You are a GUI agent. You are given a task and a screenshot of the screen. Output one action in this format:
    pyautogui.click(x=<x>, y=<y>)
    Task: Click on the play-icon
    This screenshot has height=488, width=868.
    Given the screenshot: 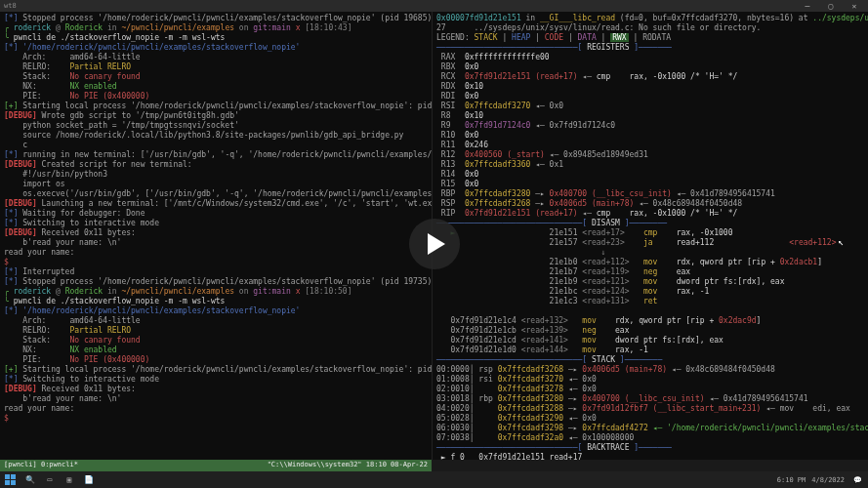 What is the action you would take?
    pyautogui.click(x=436, y=244)
    